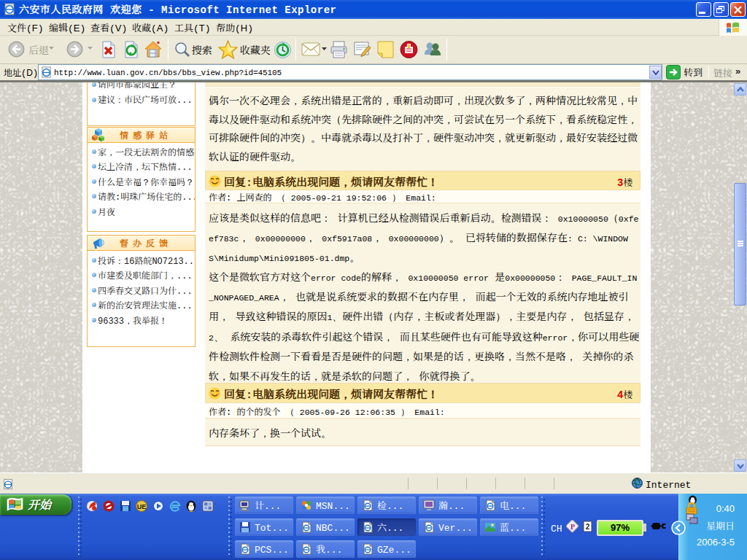  Describe the element at coordinates (142, 507) in the screenshot. I see `svg-text: UE` at that location.